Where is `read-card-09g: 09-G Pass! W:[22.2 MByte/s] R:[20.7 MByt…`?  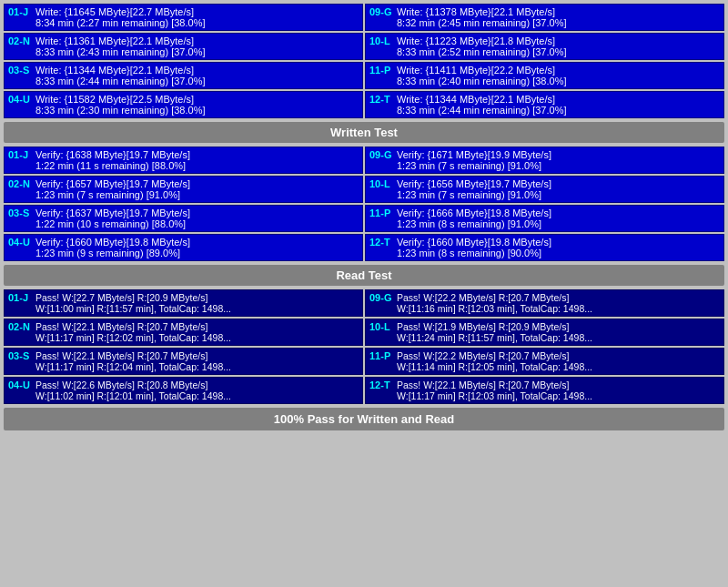
read-card-09g: 09-G Pass! W:[22.2 MByte/s] R:[20.7 MByt… is located at coordinates (544, 303).